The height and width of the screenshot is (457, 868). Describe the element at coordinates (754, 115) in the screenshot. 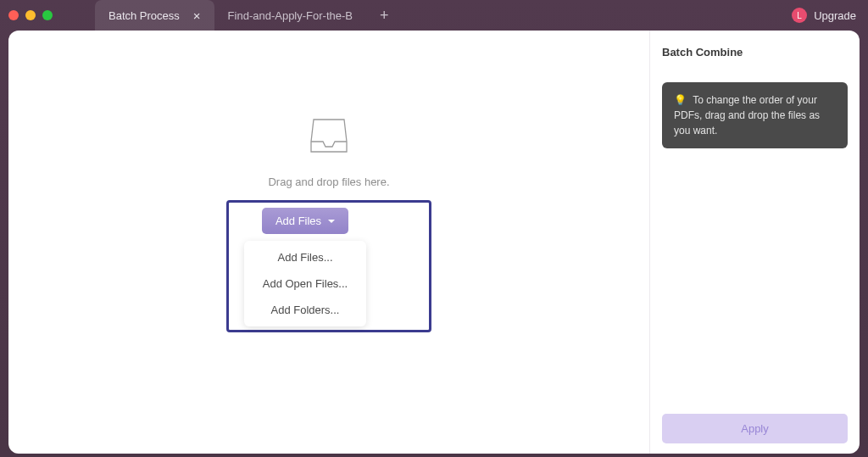

I see `tip-box: 💡 To change the order of your PDFs, drag…` at that location.